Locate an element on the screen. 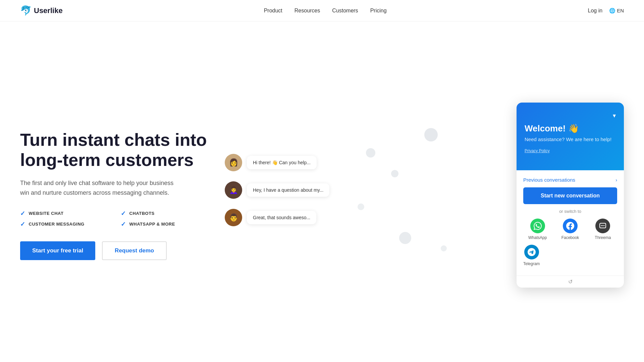 Image resolution: width=644 pixels, height=362 pixels. logo-link: 🐬 Userlike is located at coordinates (42, 11).